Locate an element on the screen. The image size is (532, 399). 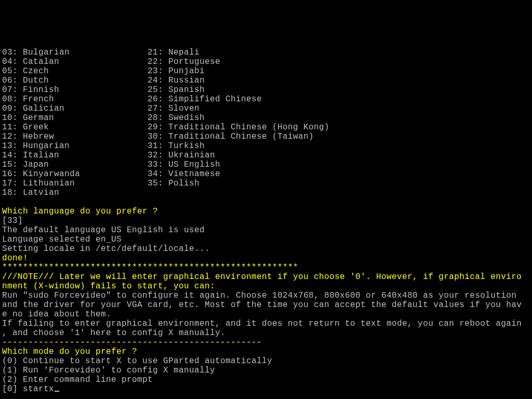
lang-item: 23: Punjabi is located at coordinates (176, 71).